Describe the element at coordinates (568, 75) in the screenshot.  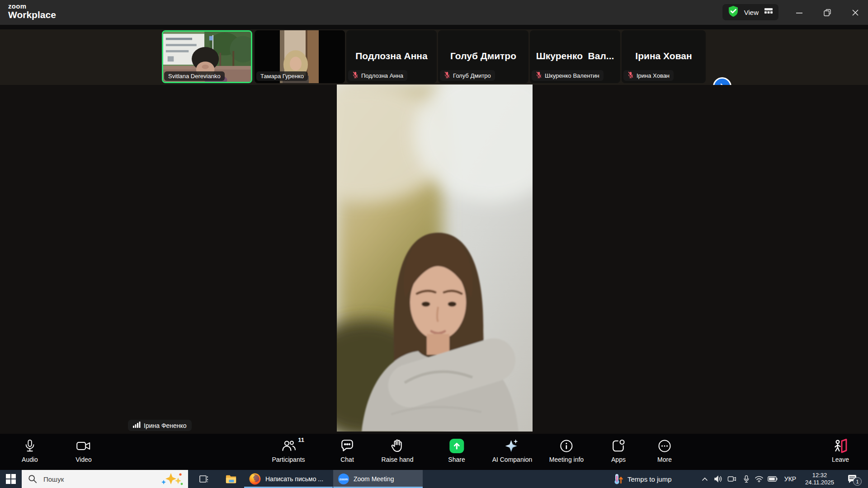
I see `participant-name-label: Шкуренко Валентин` at that location.